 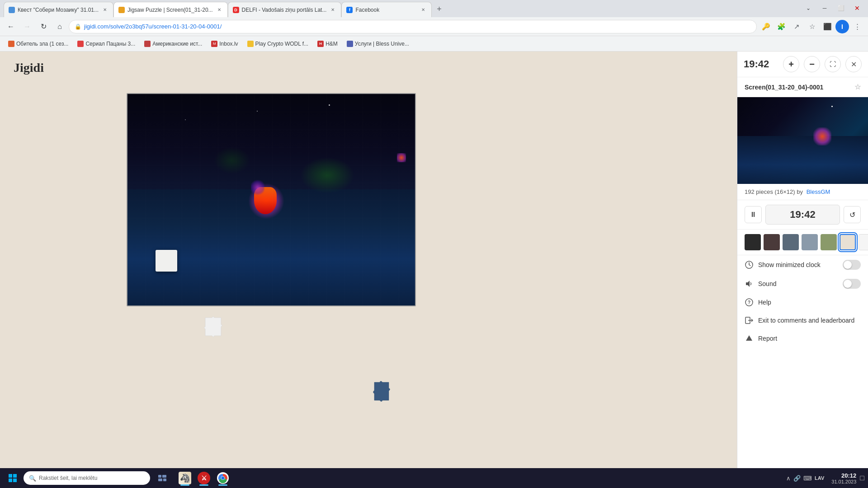 What do you see at coordinates (805, 478) in the screenshot?
I see `system-tray: ∧ 🔗 ⌨ LAV` at bounding box center [805, 478].